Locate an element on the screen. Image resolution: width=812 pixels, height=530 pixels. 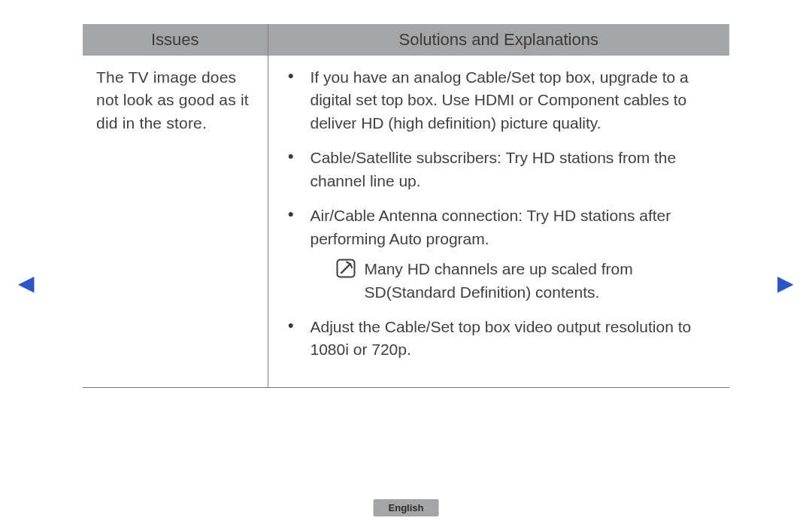
table-header-row: Issues Solutions and Explanations is located at coordinates (406, 40).